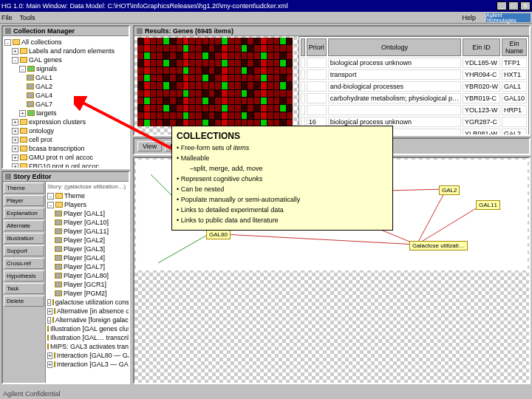  What do you see at coordinates (87, 364) in the screenshot?
I see `tree-item: +Interaction [GAL3 — GAL80]` at bounding box center [87, 364].